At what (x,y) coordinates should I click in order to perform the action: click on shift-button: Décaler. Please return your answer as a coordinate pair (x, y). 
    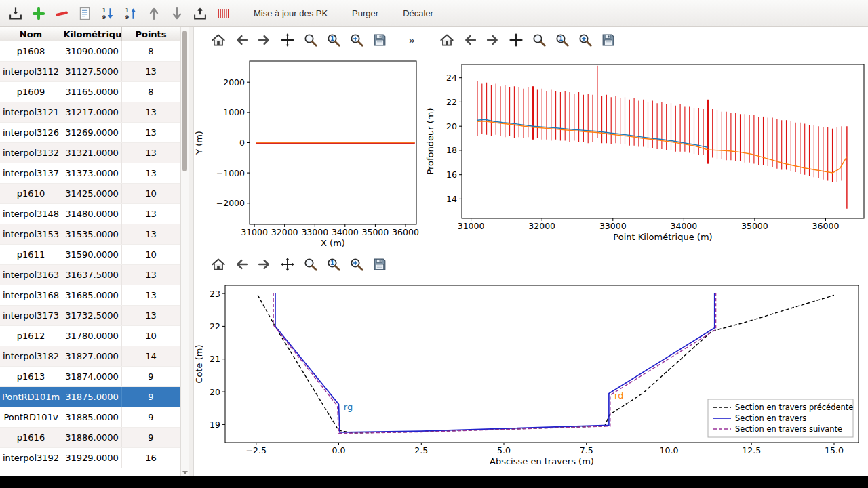
    Looking at the image, I should click on (418, 14).